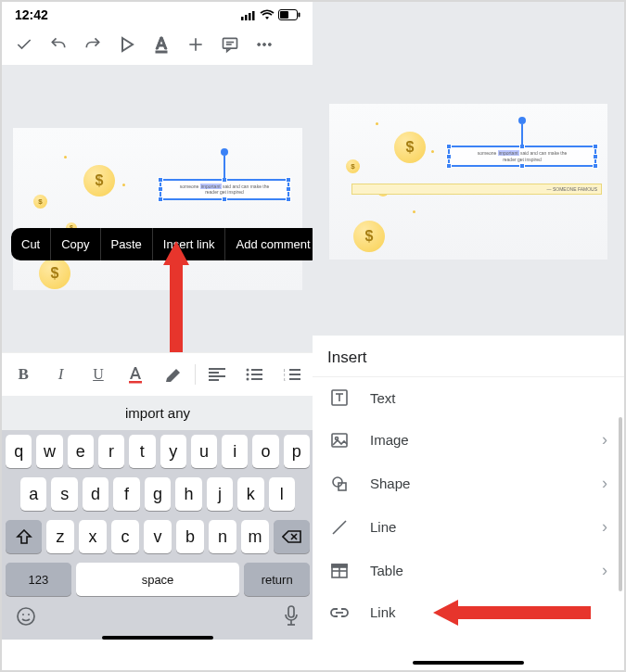  Describe the element at coordinates (264, 44) in the screenshot. I see `more-icon` at that location.